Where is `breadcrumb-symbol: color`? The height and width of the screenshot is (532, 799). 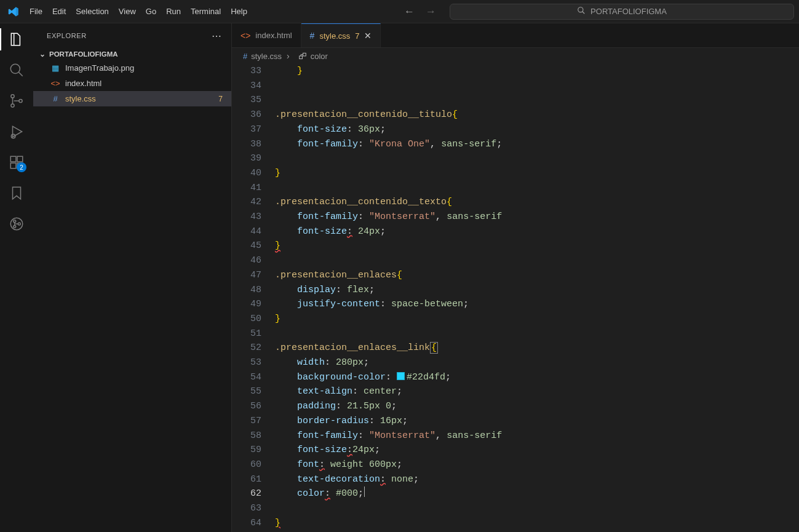
breadcrumb-symbol: color is located at coordinates (319, 57).